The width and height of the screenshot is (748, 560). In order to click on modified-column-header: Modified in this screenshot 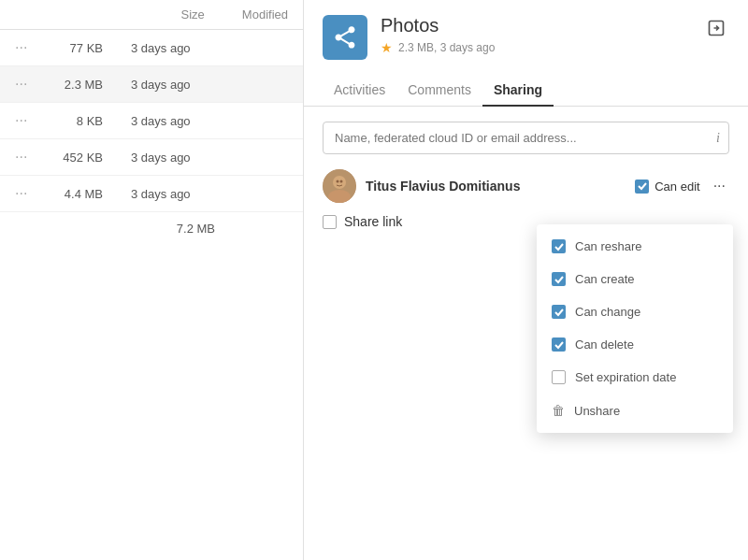, I will do `click(266, 15)`.